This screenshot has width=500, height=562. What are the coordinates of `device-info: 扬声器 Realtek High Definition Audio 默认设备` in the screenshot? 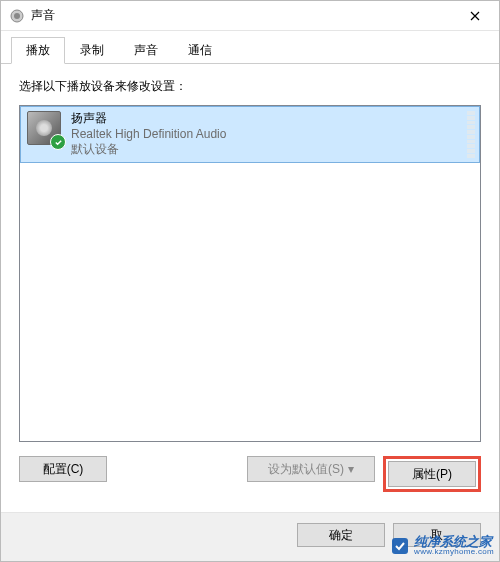 It's located at (148, 134).